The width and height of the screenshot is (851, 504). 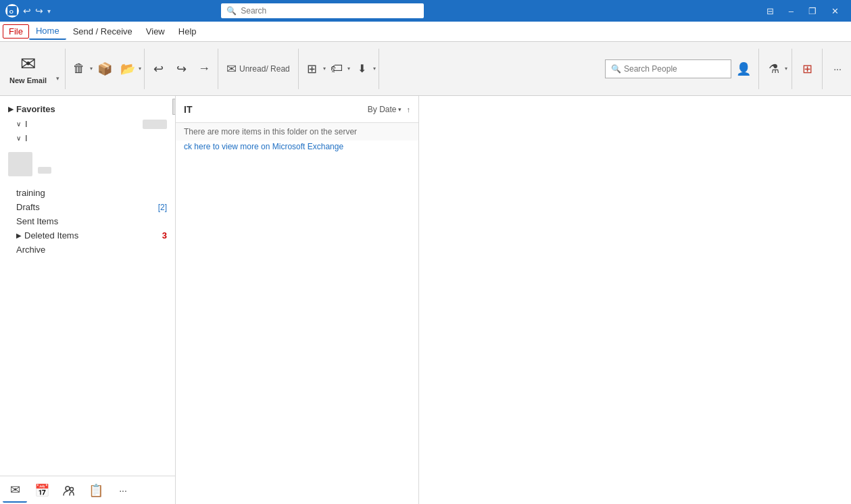 I want to click on envelope-half-icon: ✉, so click(x=231, y=69).